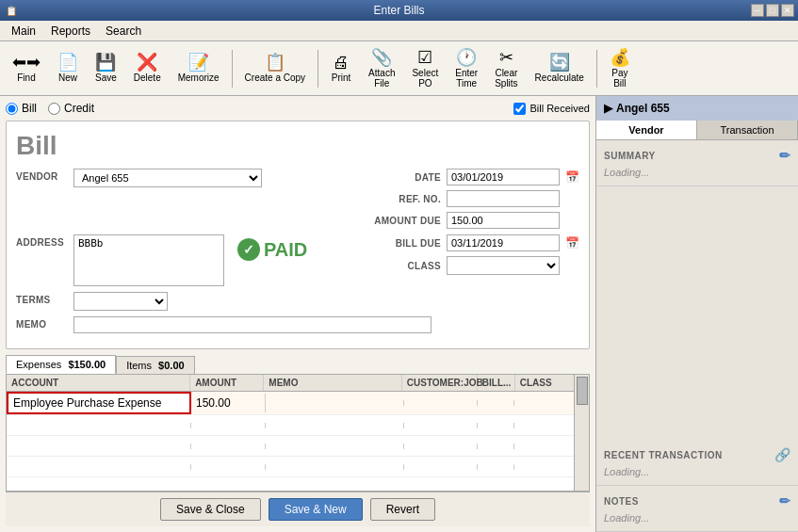 The image size is (798, 532). Describe the element at coordinates (121, 301) in the screenshot. I see `terms-select` at that location.